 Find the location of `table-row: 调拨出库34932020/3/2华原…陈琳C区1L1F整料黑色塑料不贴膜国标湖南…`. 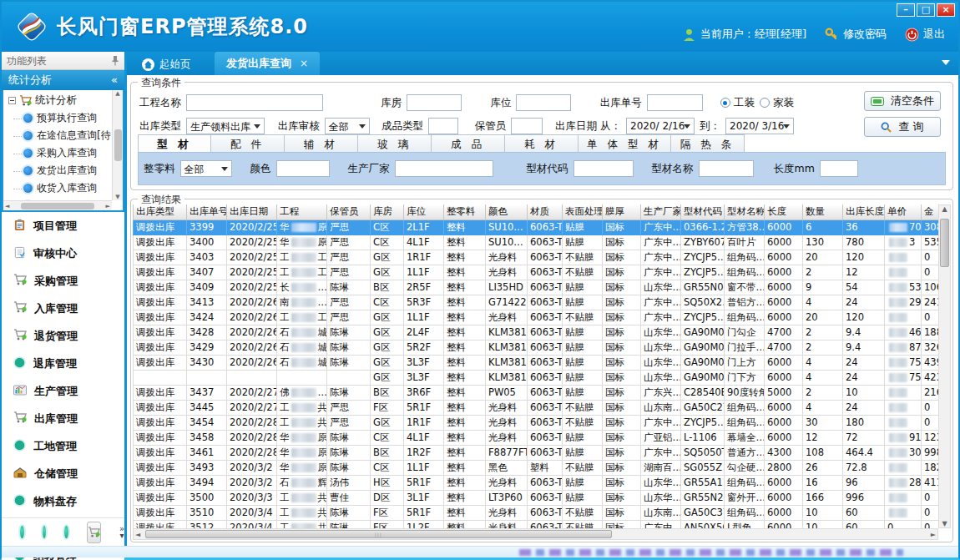

table-row: 调拨出库34932020/3/2华原…陈琳C区1L1F整料黑色塑料不贴膜国标湖南… is located at coordinates (536, 467).